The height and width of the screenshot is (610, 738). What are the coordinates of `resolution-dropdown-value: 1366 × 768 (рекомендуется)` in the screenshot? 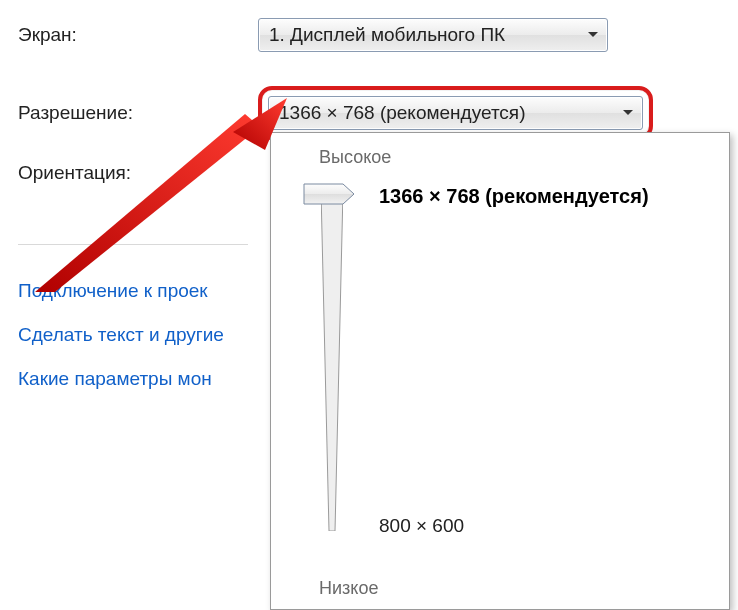 It's located at (402, 113).